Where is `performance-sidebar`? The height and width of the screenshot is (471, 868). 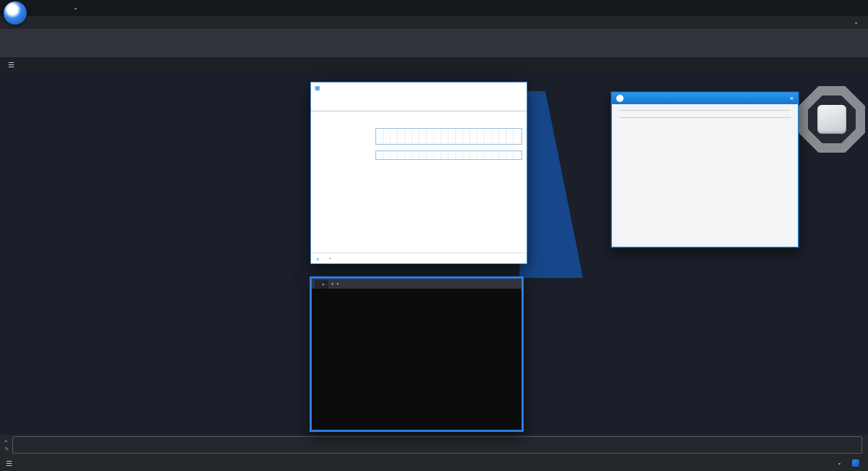
performance-sidebar is located at coordinates (341, 182).